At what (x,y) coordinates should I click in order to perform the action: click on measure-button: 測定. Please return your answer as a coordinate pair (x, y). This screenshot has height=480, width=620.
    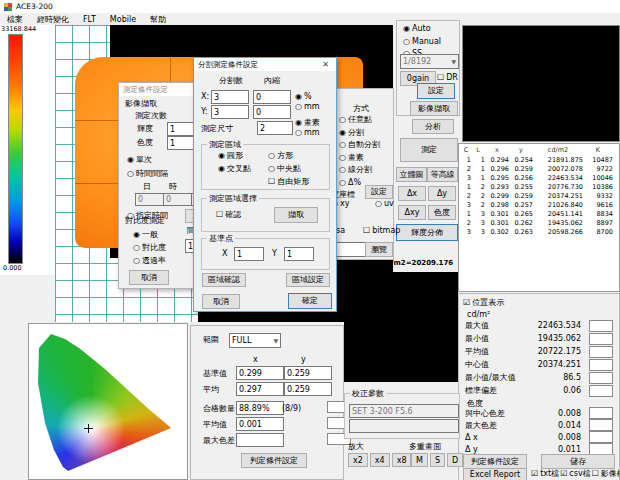
    Looking at the image, I should click on (429, 150).